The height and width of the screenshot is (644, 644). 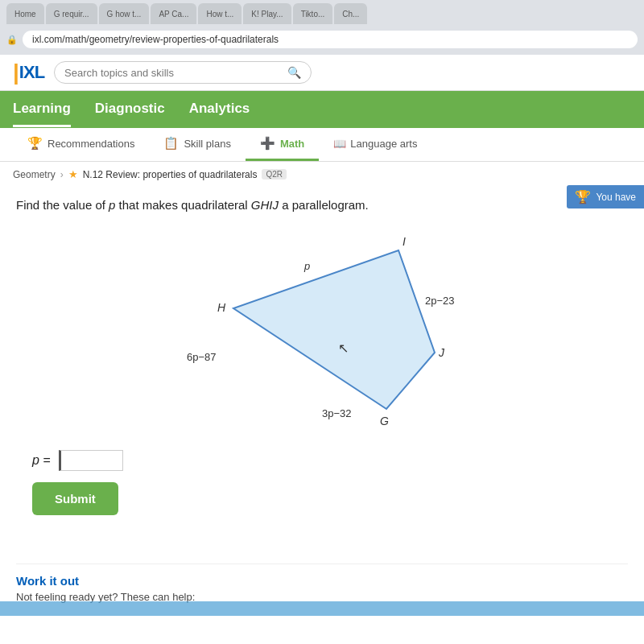 I want to click on breadcrumb: Geometry › ★ N.12 Review: properties of …, so click(x=322, y=172).